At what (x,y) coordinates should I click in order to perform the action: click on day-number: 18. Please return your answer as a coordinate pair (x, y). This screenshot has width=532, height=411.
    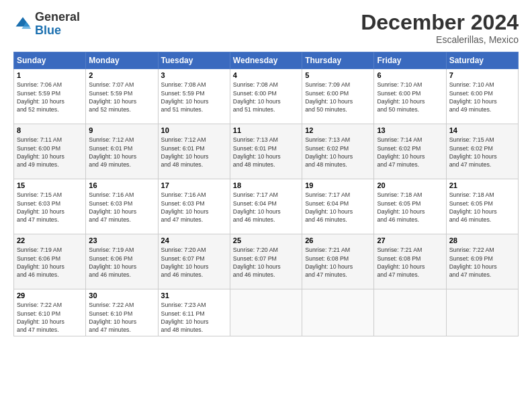
    Looking at the image, I should click on (266, 185).